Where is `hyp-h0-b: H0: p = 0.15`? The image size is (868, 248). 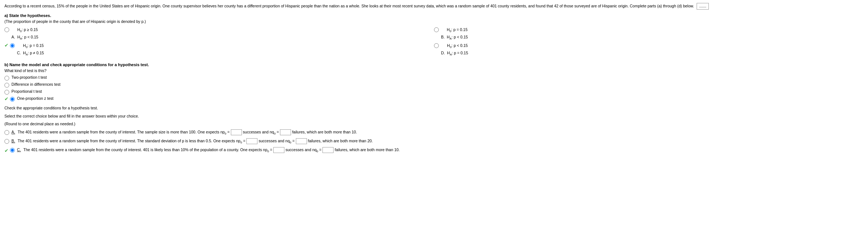
hyp-h0-b: H0: p = 0.15 is located at coordinates (457, 30).